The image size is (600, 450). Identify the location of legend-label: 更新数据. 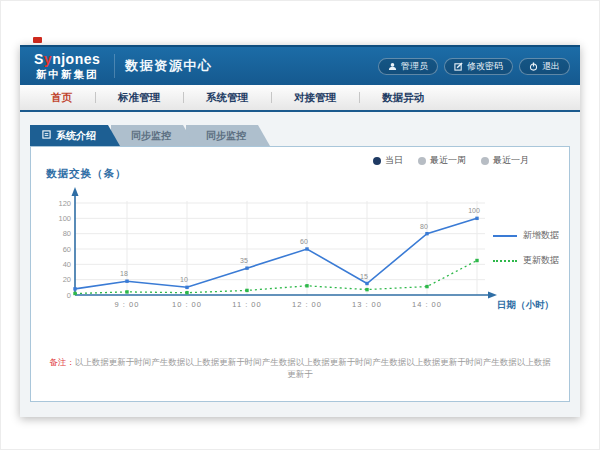
(541, 260).